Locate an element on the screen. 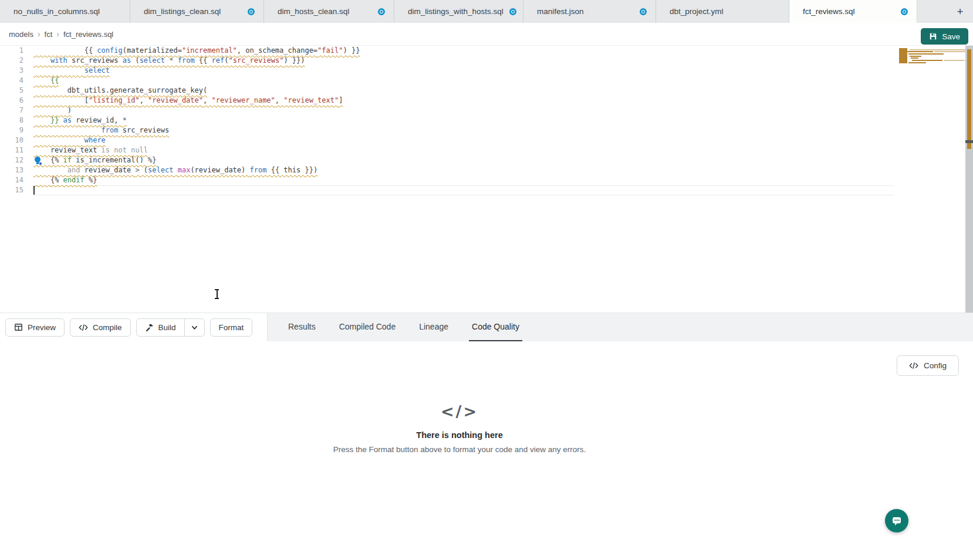 This screenshot has height=560, width=973. file-tab: dim_listings_with_hosts.sql is located at coordinates (459, 12).